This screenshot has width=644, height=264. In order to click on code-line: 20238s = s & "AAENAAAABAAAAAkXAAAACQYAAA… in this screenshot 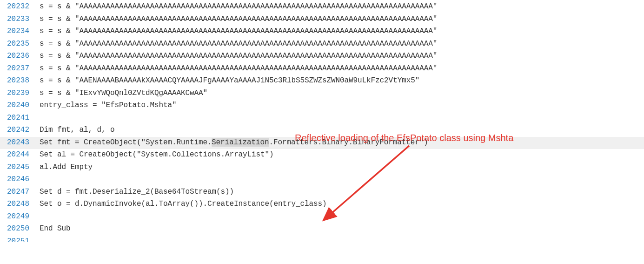, I will do `click(322, 81)`.